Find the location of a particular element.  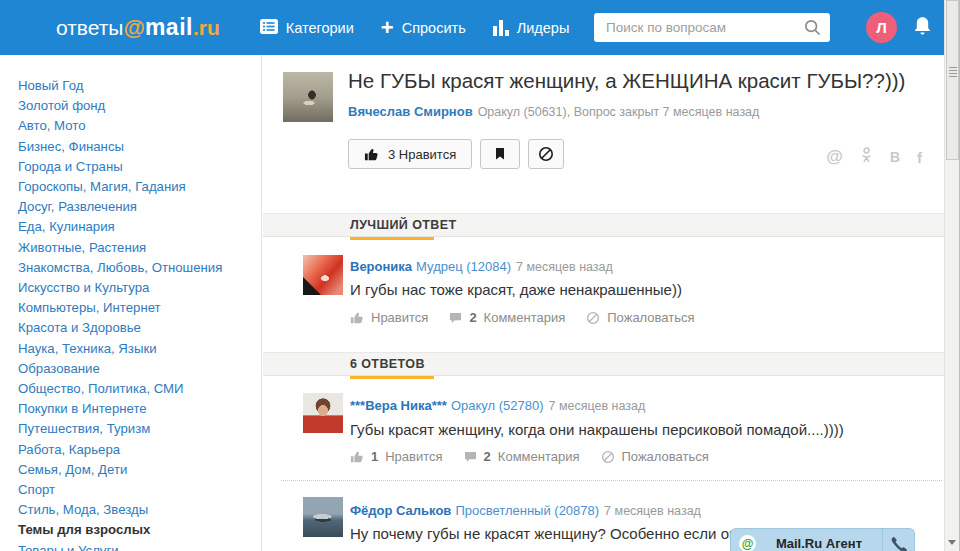

best-answer-report-label: Пожаловаться is located at coordinates (650, 318).